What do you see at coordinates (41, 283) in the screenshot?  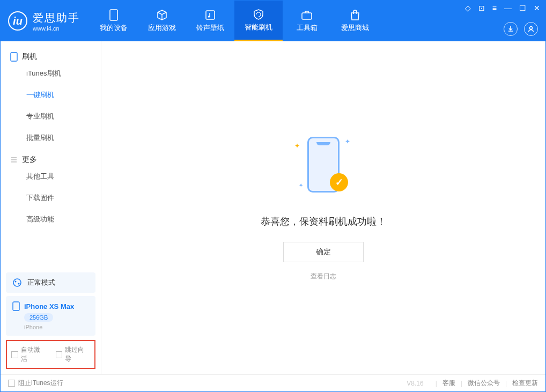 I see `mode-label: 正常模式` at bounding box center [41, 283].